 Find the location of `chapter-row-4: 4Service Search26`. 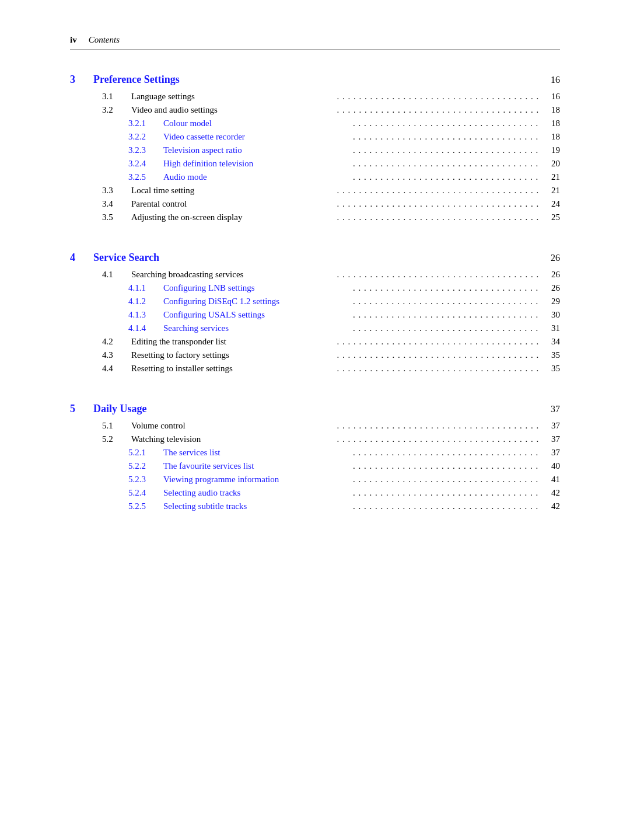

chapter-row-4: 4Service Search26 is located at coordinates (315, 258).